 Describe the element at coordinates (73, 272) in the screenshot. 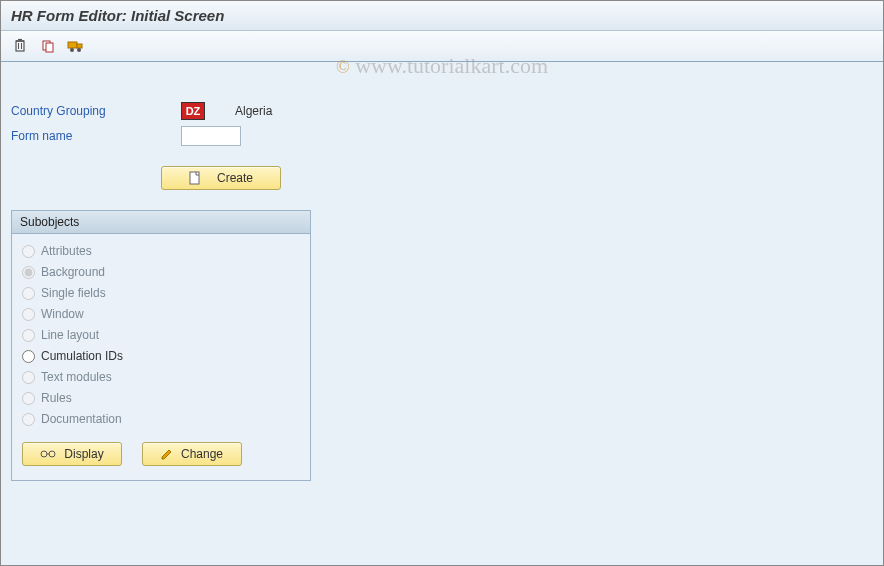

I see `subobject-radio-label: Background` at that location.